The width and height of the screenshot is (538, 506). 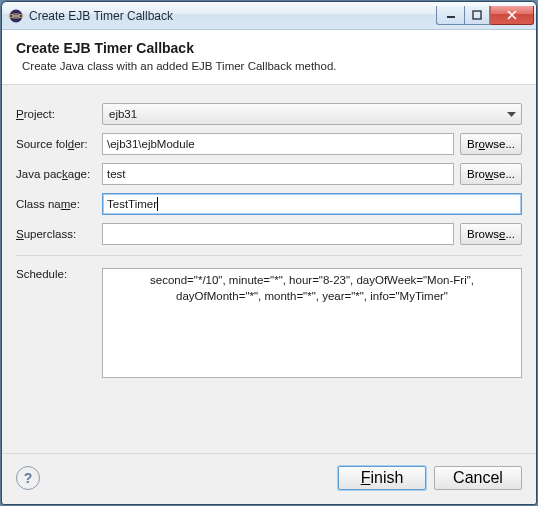 I want to click on close-button, so click(x=512, y=16).